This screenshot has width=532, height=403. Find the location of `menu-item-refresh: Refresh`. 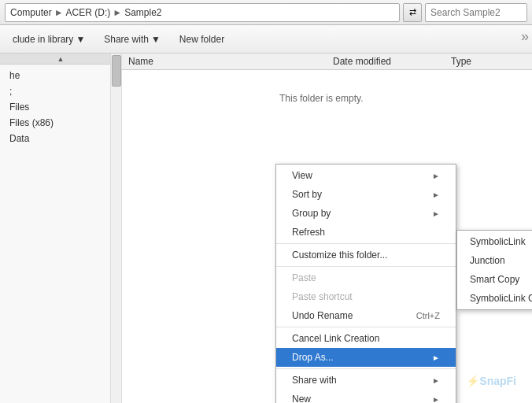

menu-item-refresh: Refresh is located at coordinates (366, 232).